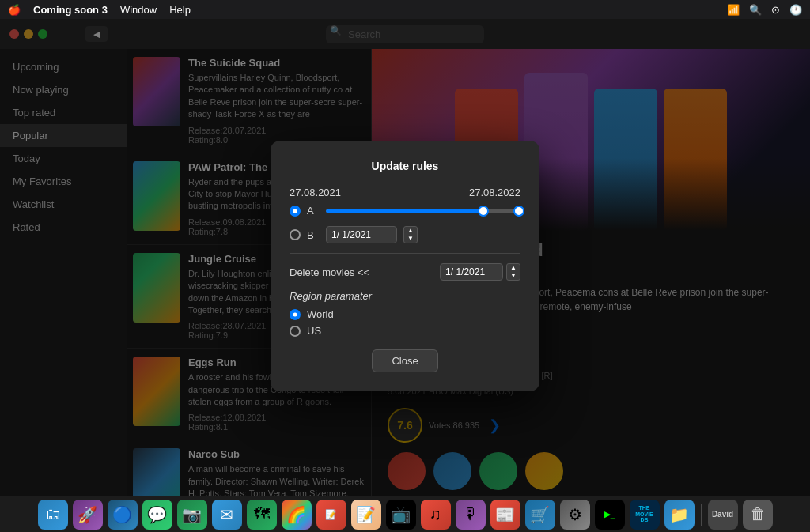 The width and height of the screenshot is (810, 532). Describe the element at coordinates (796, 9) in the screenshot. I see `time-icon: 🕐` at that location.